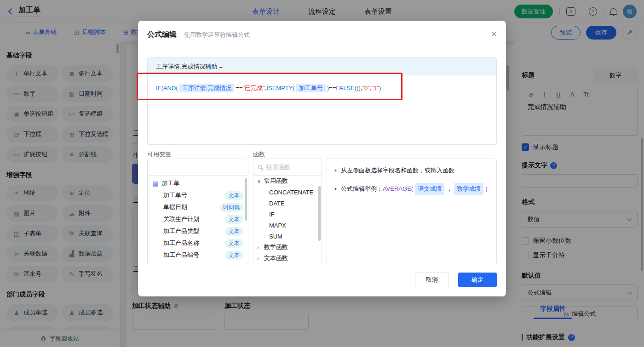 Image resolution: width=644 pixels, height=347 pixels. Describe the element at coordinates (288, 214) in the screenshot. I see `function-row: IF` at that location.